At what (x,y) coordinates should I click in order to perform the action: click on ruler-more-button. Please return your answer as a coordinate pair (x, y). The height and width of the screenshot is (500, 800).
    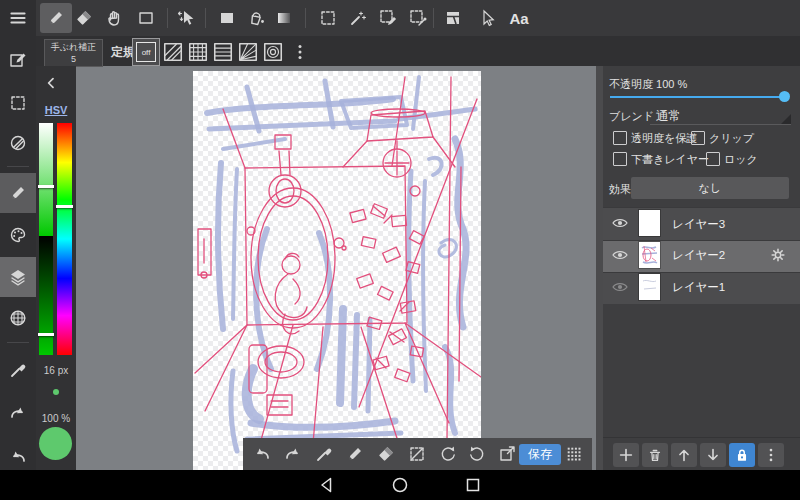
    Looking at the image, I should click on (300, 52).